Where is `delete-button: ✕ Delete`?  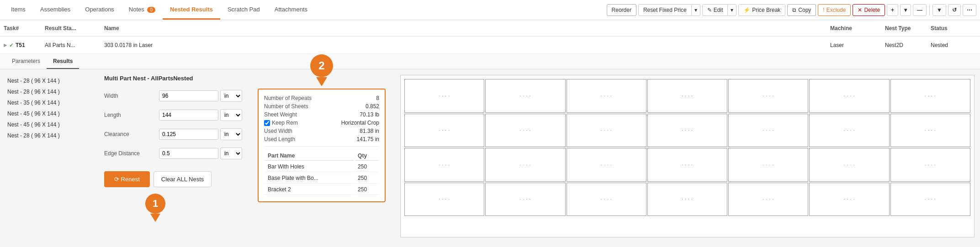 delete-button: ✕ Delete is located at coordinates (869, 10).